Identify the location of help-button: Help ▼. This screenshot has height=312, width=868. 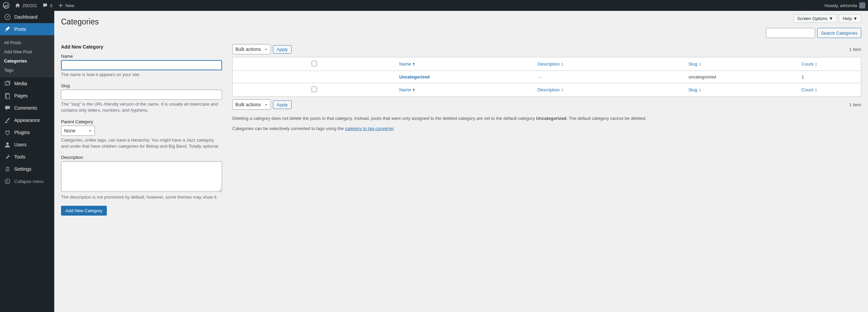
(850, 18).